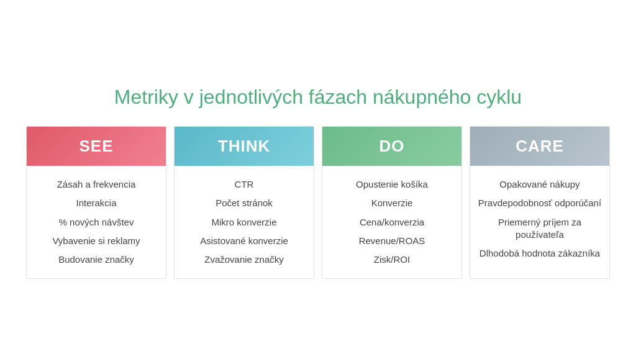 This screenshot has height=364, width=636. What do you see at coordinates (392, 222) in the screenshot?
I see `column-do-body: Opustenie košíkaKonverzieCena/konverziaR…` at bounding box center [392, 222].